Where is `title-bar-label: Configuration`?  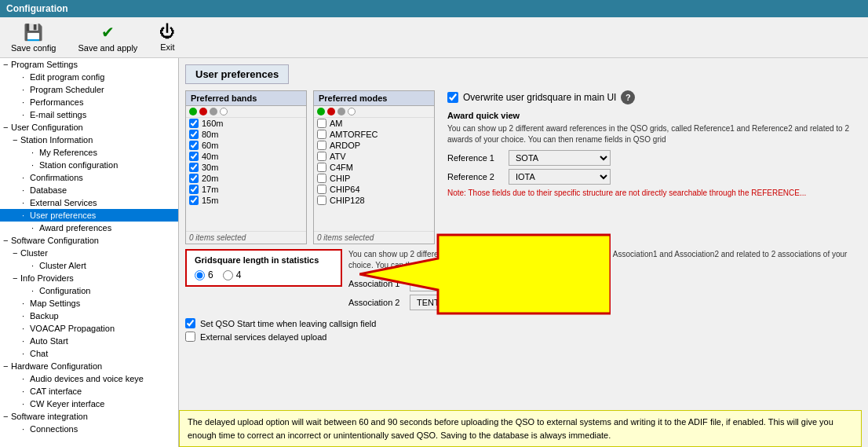
title-bar-label: Configuration is located at coordinates (38, 9).